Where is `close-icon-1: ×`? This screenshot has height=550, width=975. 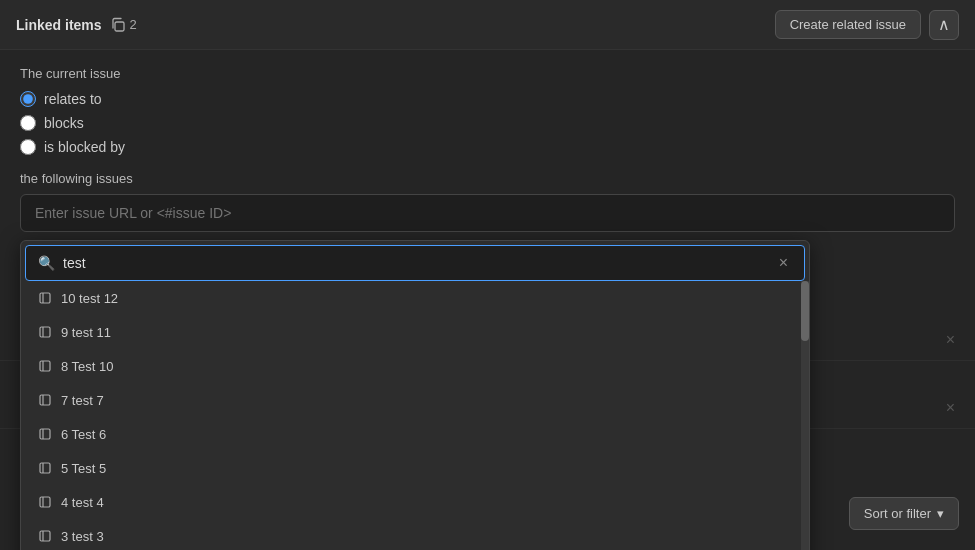
close-icon-1: × is located at coordinates (950, 340).